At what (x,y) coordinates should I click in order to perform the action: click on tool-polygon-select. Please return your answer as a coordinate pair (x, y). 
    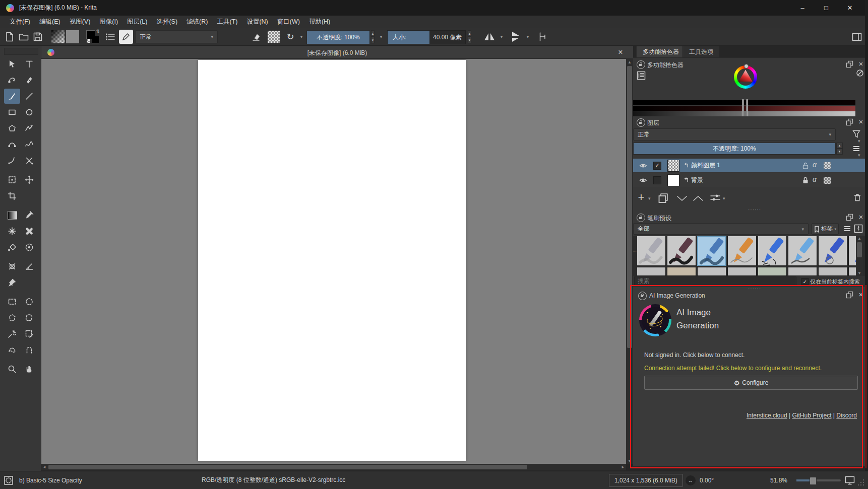
    Looking at the image, I should click on (12, 318).